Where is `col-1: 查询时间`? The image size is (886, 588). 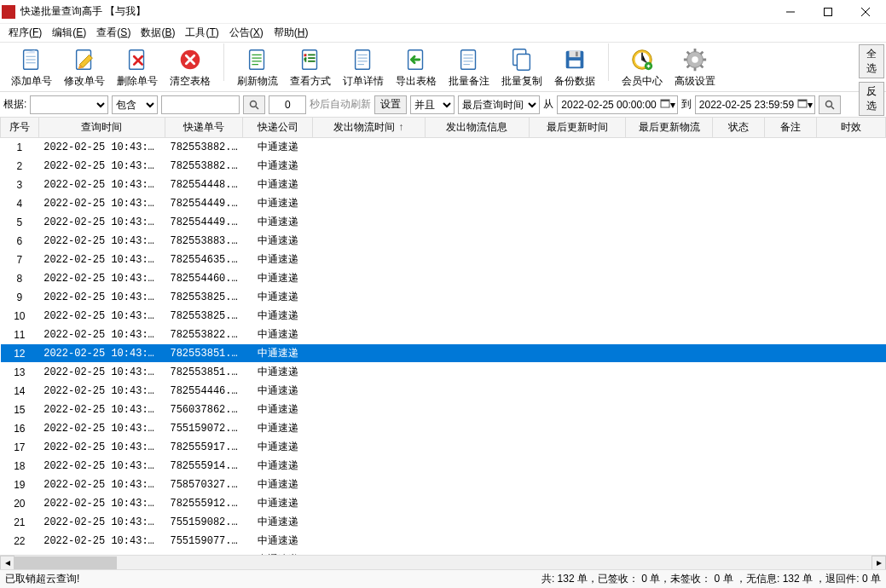
col-1: 查询时间 is located at coordinates (101, 128).